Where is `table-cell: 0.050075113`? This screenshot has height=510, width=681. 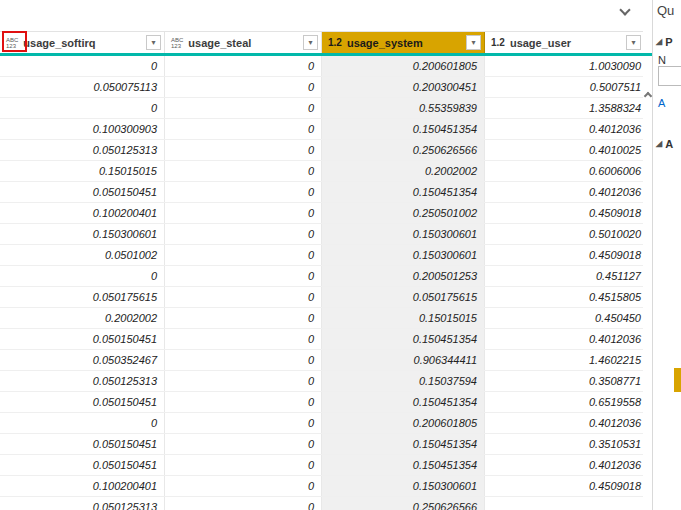 table-cell: 0.050075113 is located at coordinates (82, 87).